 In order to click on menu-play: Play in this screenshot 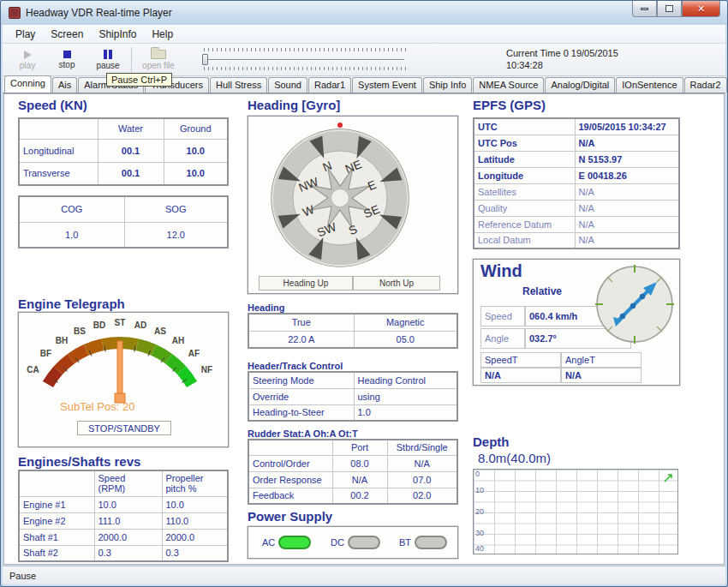, I will do `click(26, 34)`.